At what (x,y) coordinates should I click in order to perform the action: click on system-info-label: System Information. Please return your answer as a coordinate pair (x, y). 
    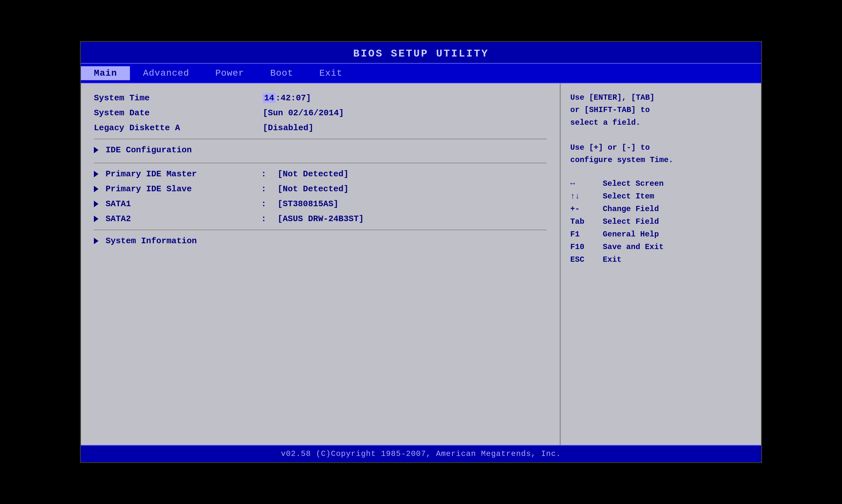
    Looking at the image, I should click on (175, 241).